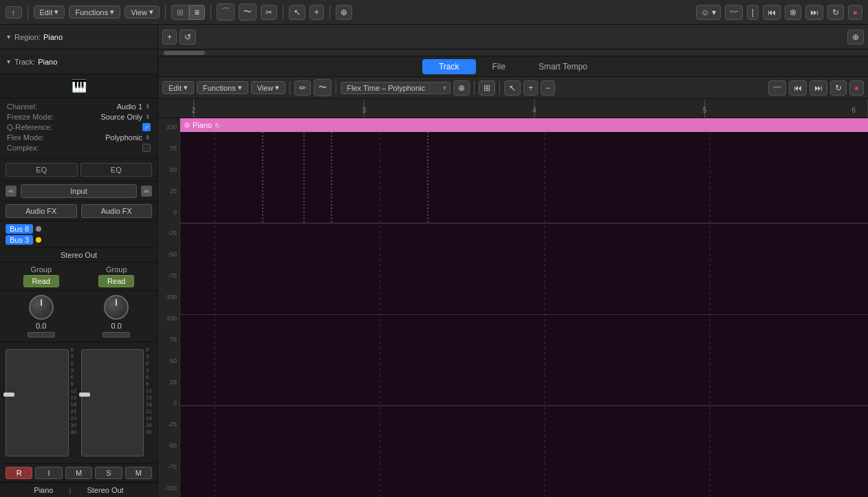 The width and height of the screenshot is (868, 497). What do you see at coordinates (113, 403) in the screenshot?
I see `fader-track-right` at bounding box center [113, 403].